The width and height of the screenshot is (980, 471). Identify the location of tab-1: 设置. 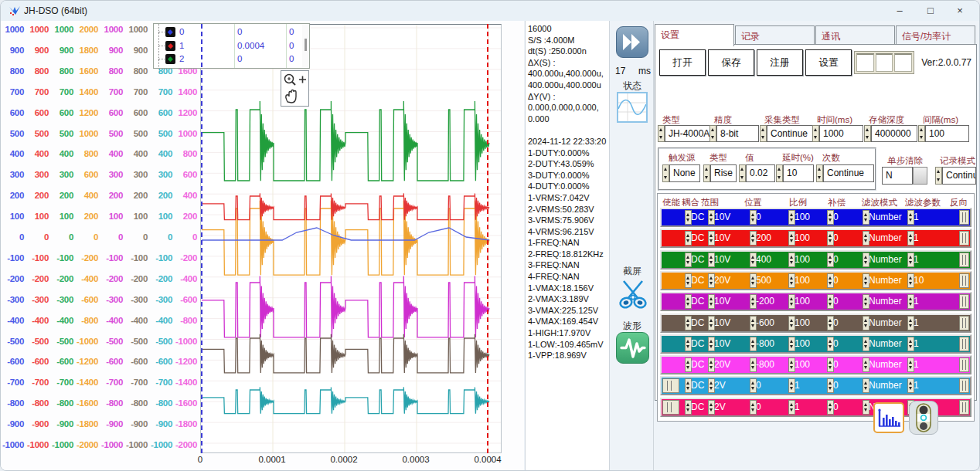
(694, 36).